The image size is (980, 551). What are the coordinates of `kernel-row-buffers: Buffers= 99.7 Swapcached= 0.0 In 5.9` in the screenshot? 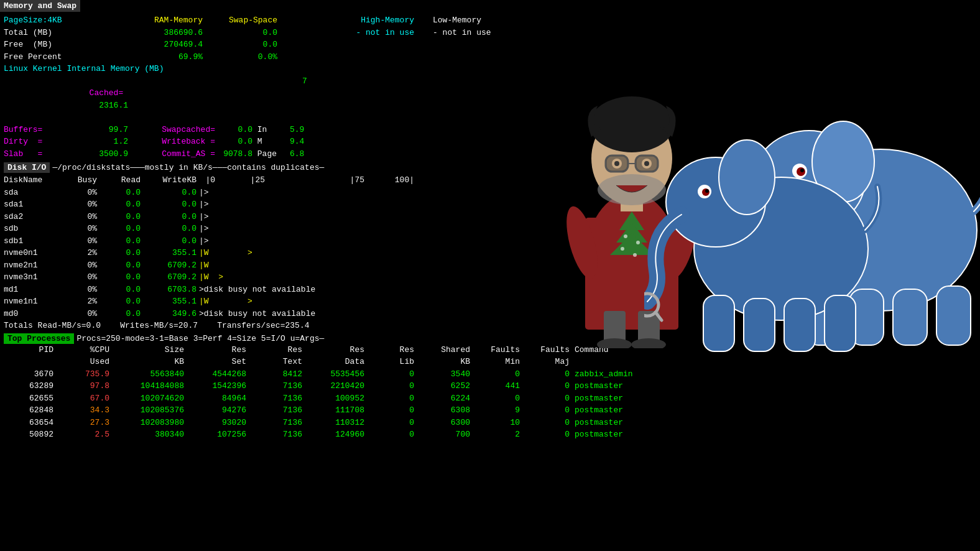 It's located at (490, 130).